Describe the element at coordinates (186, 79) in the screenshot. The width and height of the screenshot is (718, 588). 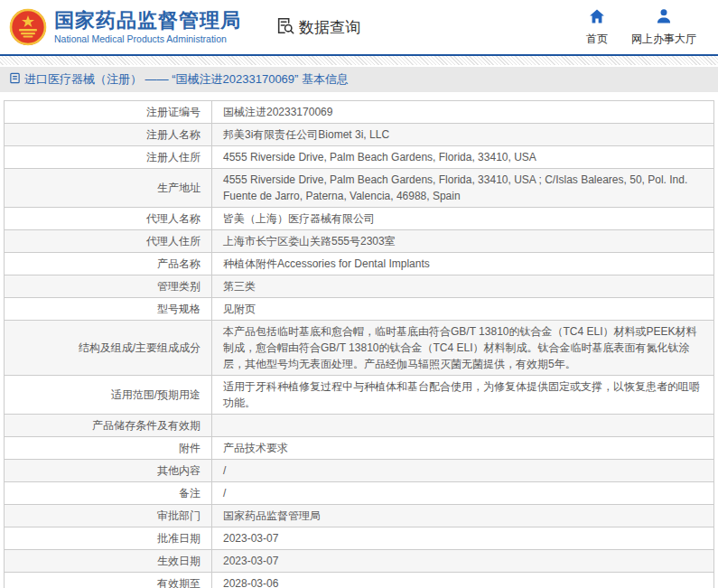
I see `breadcrumb-text: 进口医疗器械（注册） —— “国械注进20233170069” 基本信息` at that location.